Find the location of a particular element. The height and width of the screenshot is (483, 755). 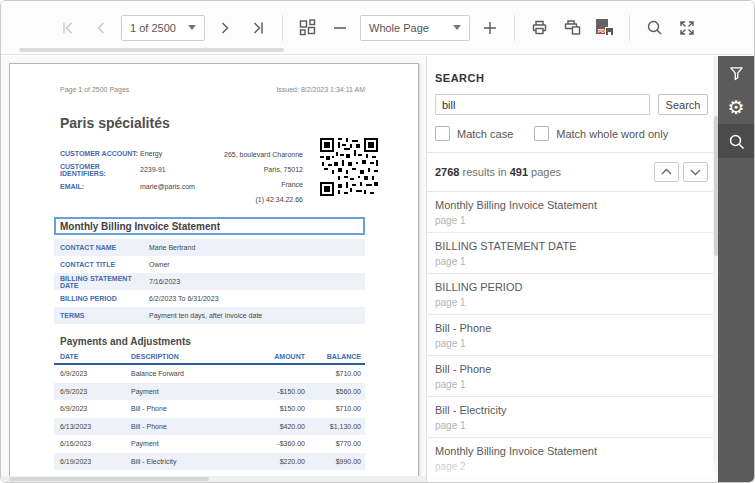

address-line: Paris, 75012 is located at coordinates (264, 170).